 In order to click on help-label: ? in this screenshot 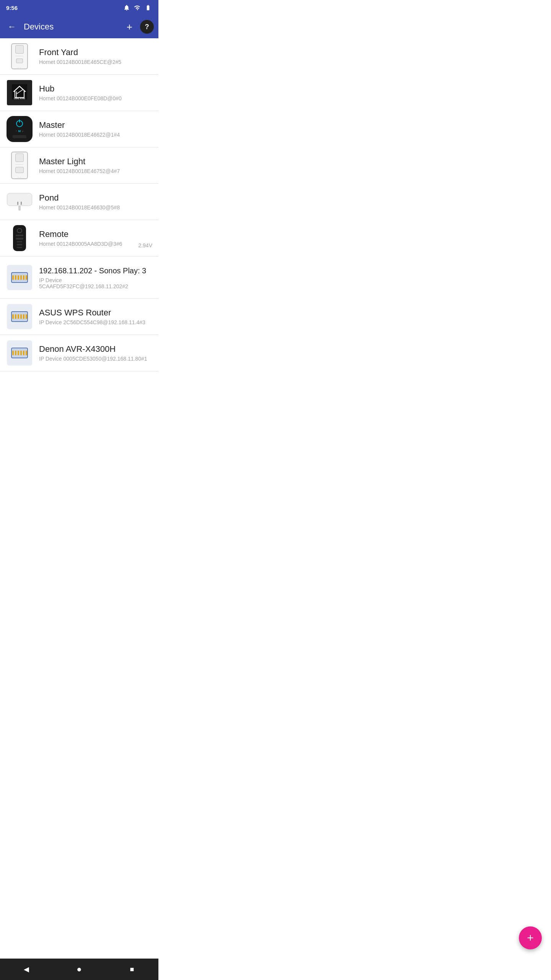, I will do `click(147, 27)`.